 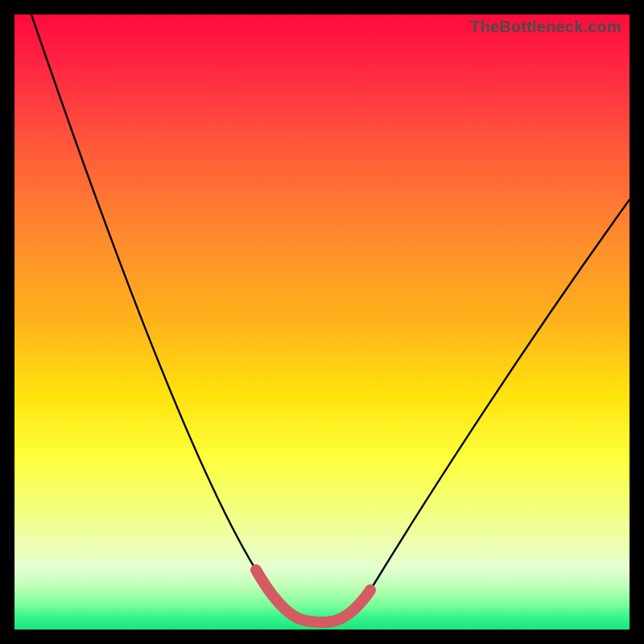 I want to click on ideal-zone-highlight, so click(x=313, y=596).